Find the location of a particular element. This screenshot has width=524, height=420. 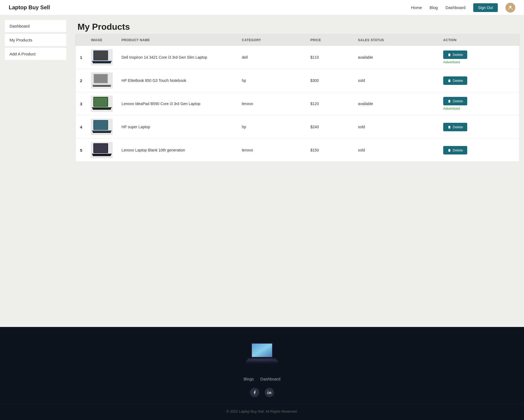

product-name: HP super Laptop is located at coordinates (177, 127).